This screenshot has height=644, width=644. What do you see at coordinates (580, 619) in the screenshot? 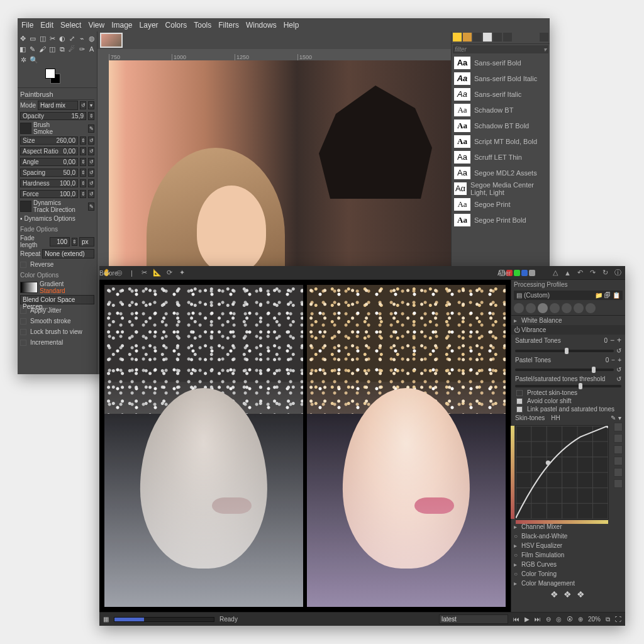
I see `zoom-in-icon: ⊕` at bounding box center [580, 619].